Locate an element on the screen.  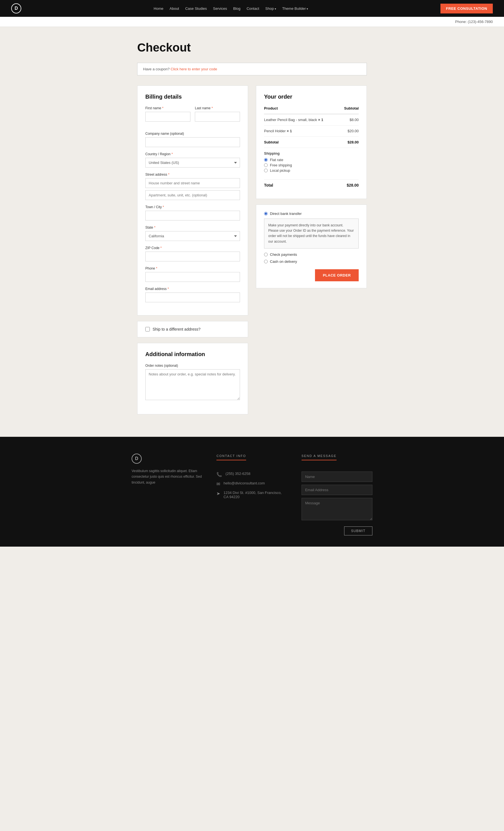
notes-group: Order notes (optional) is located at coordinates (193, 382).